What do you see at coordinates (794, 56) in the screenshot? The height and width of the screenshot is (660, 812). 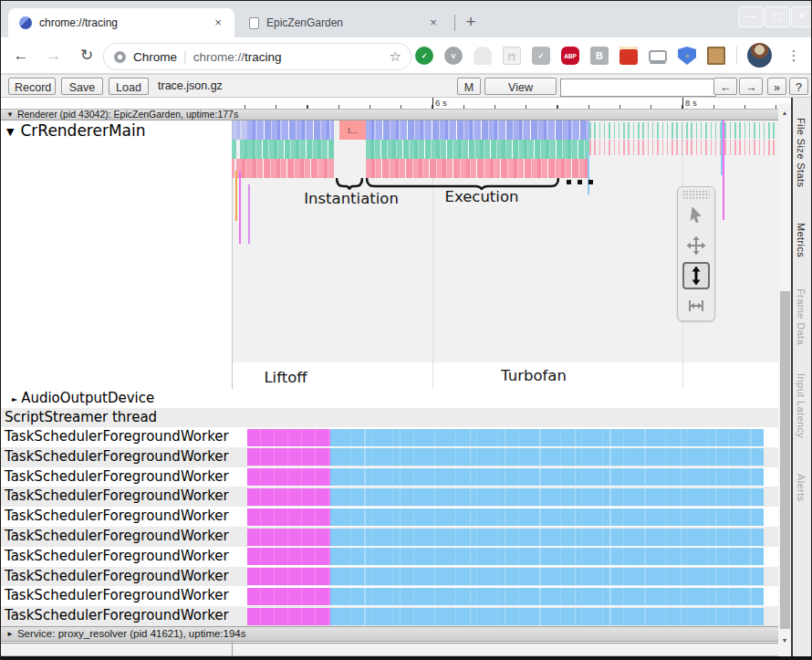 I see `browser-menu-icon: ⋮` at bounding box center [794, 56].